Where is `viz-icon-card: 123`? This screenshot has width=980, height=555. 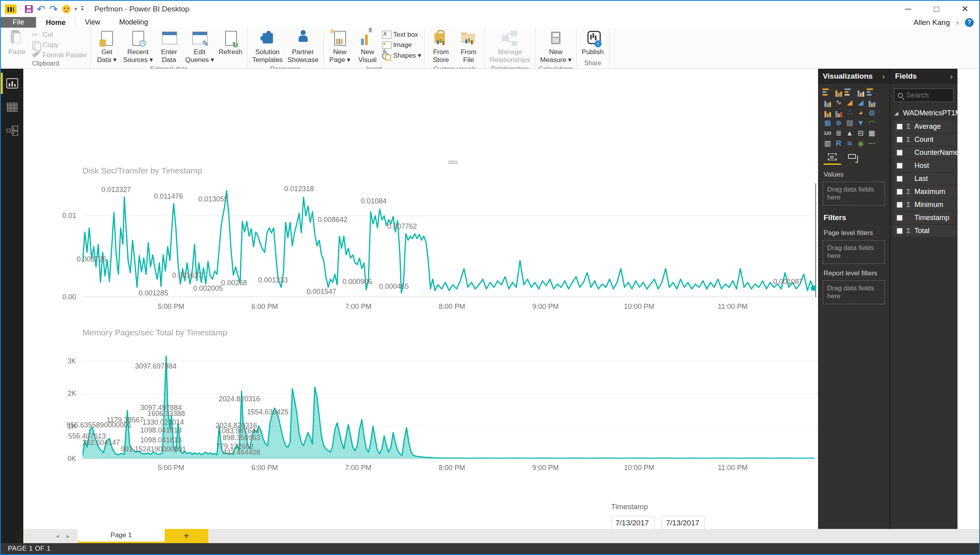
viz-icon-card: 123 is located at coordinates (828, 133).